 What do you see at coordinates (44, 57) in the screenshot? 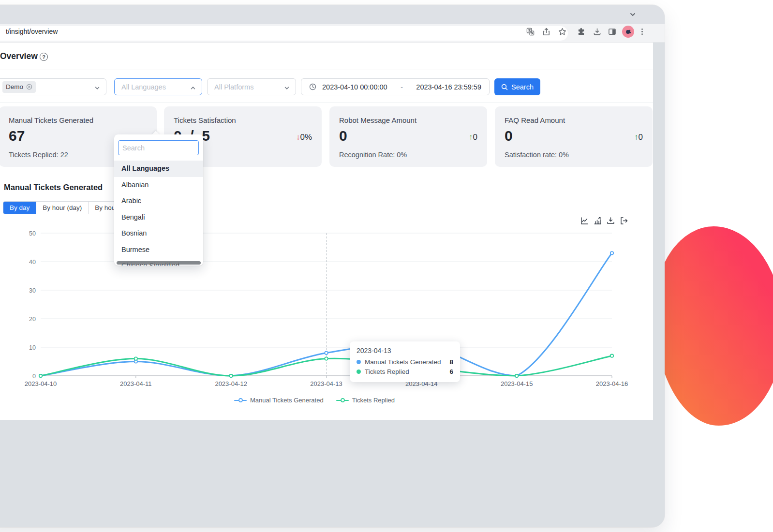
I see `help-icon: ?` at bounding box center [44, 57].